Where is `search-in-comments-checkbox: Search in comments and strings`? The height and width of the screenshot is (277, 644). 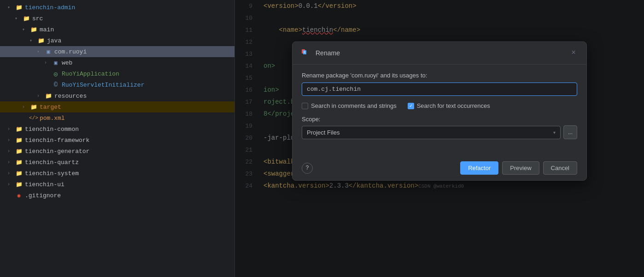
search-in-comments-checkbox: Search in comments and strings is located at coordinates (349, 106).